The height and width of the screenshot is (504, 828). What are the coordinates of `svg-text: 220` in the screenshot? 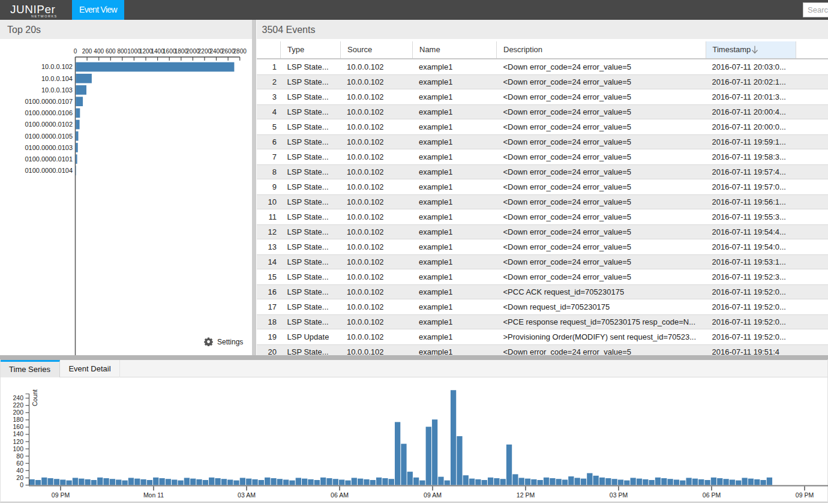 It's located at (18, 405).